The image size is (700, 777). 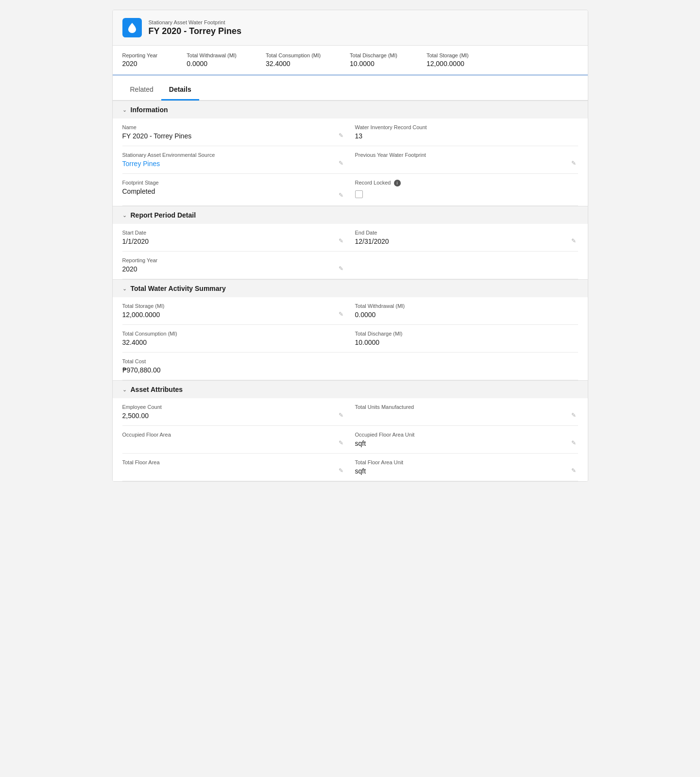 What do you see at coordinates (212, 55) in the screenshot?
I see `summary-label: Total Withdrawal (Ml)` at bounding box center [212, 55].